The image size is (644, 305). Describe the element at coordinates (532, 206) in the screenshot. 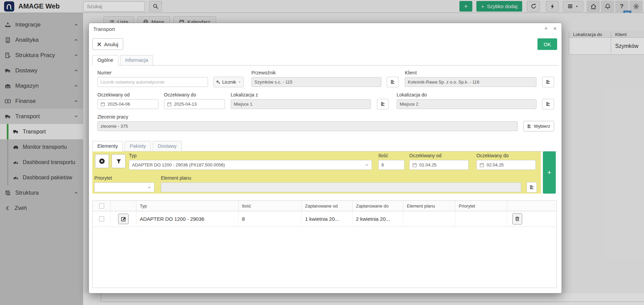

I see `header-actions-cell` at that location.